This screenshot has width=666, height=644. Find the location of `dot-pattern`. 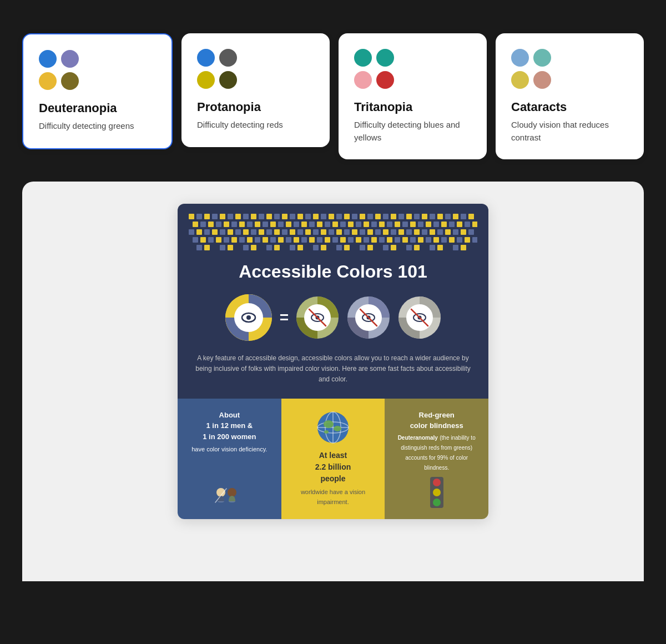

dot-pattern is located at coordinates (333, 228).